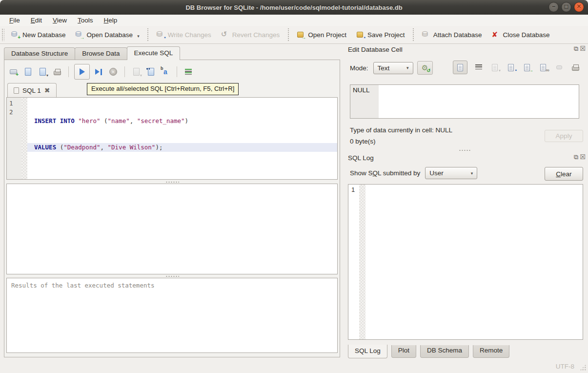  What do you see at coordinates (375, 50) in the screenshot?
I see `edit-cell-title: Edit Database Cell` at bounding box center [375, 50].